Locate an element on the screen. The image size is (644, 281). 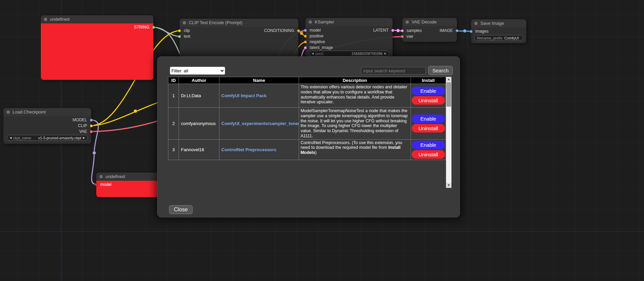
node-title-text: Load Checkpoint is located at coordinates (29, 112).